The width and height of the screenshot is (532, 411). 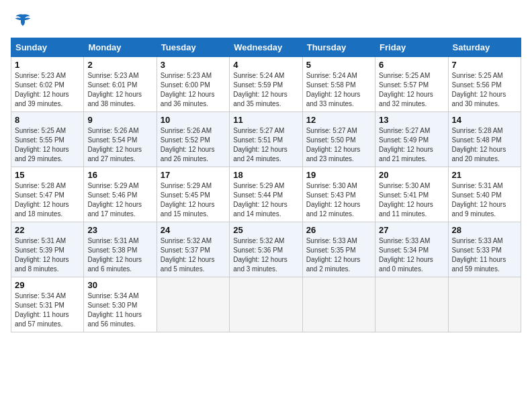 What do you see at coordinates (412, 85) in the screenshot?
I see `calendar-day-6: 6Sunrise: 5:25 AMSunset: 5:57 PMDaylight…` at bounding box center [412, 85].